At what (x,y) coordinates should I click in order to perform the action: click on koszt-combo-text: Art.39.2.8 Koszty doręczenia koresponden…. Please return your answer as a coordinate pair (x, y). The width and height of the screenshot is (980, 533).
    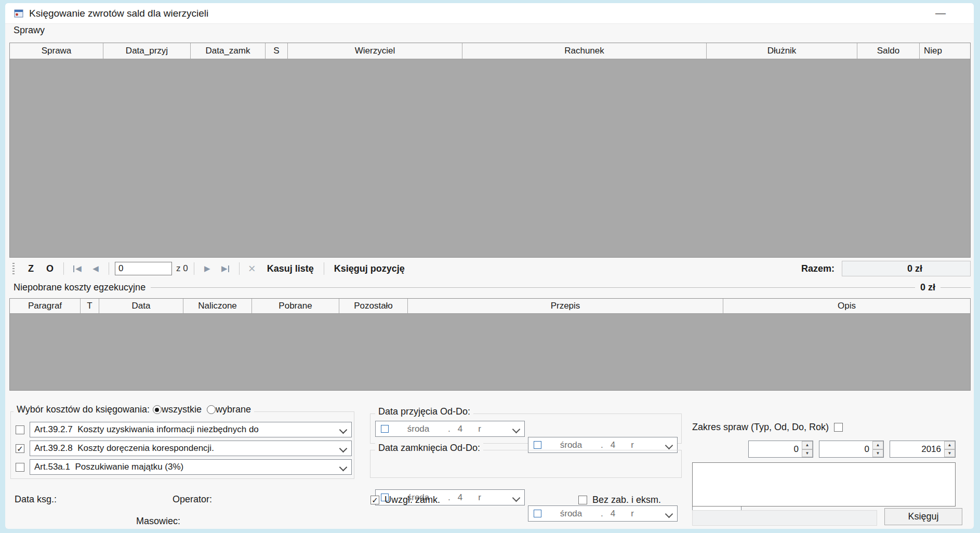
    Looking at the image, I should click on (124, 448).